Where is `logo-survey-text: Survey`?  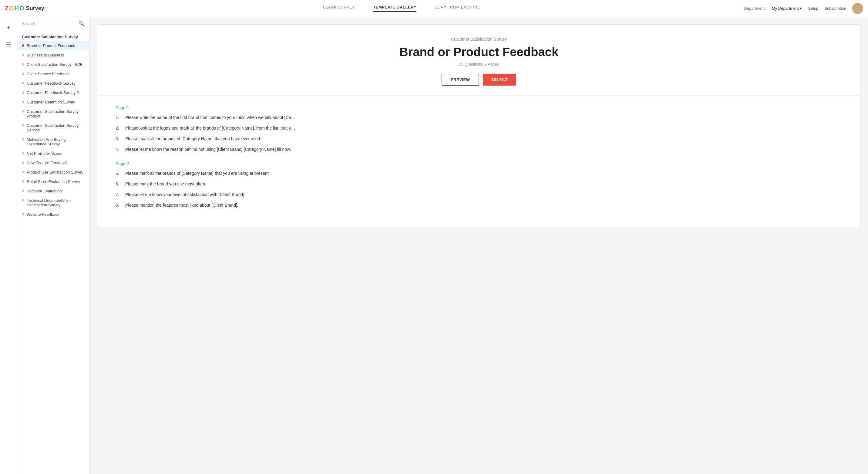 logo-survey-text: Survey is located at coordinates (35, 8).